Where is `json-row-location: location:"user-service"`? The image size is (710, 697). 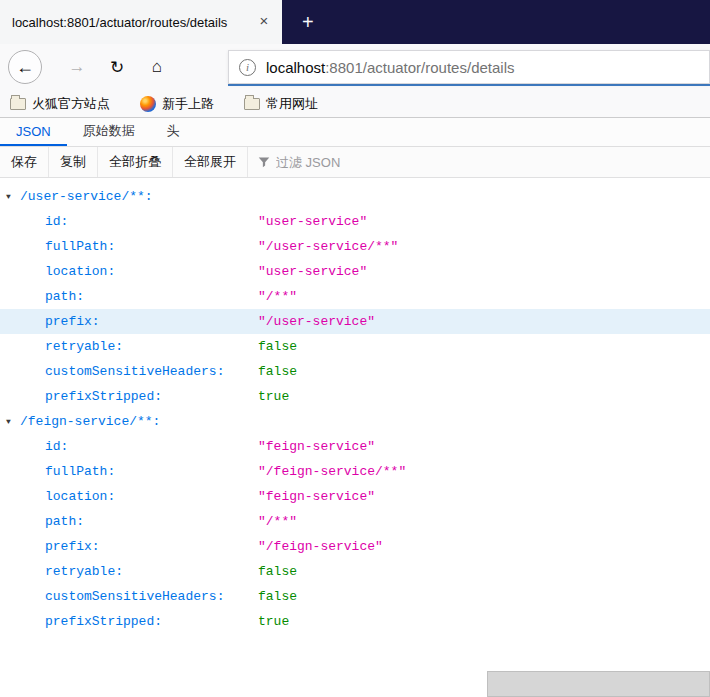 json-row-location: location:"user-service" is located at coordinates (355, 272).